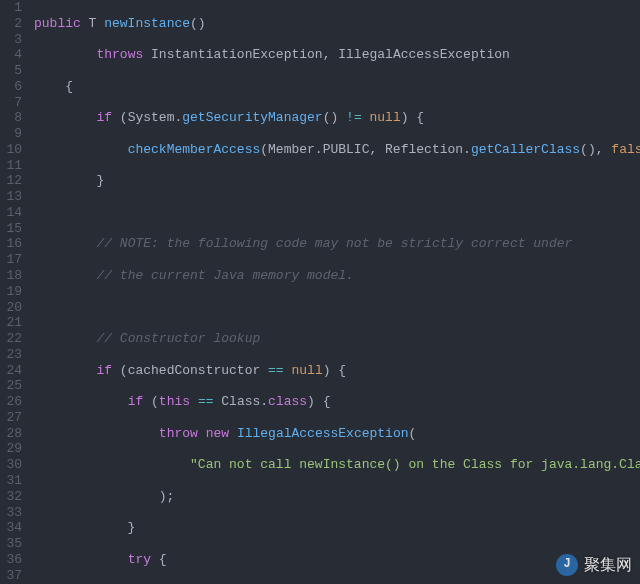 The width and height of the screenshot is (640, 584). Describe the element at coordinates (337, 276) in the screenshot. I see `code-line: // the current Java memory model.` at that location.